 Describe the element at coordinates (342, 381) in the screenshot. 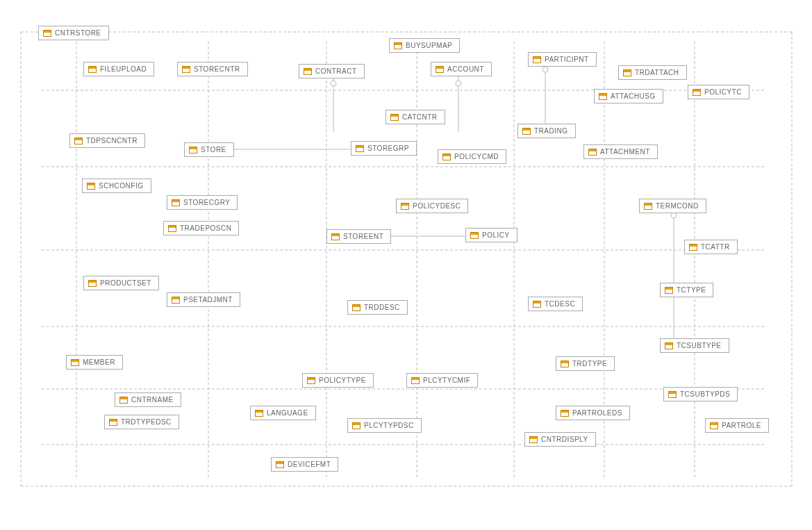

I see `entity-label: POLICYTYPE` at that location.